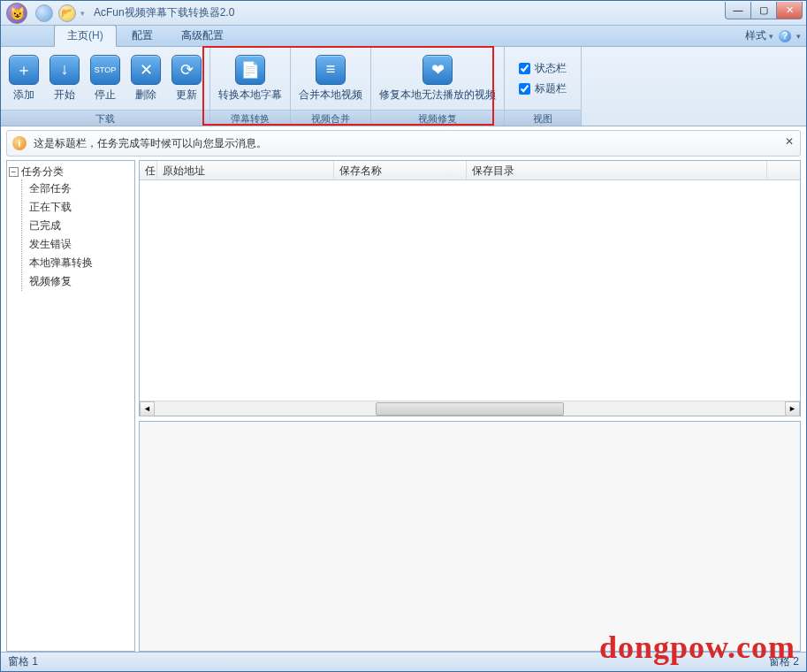 The image size is (807, 672). What do you see at coordinates (470, 171) in the screenshot?
I see `list-header: 任原始地址保存名称保存目录` at bounding box center [470, 171].